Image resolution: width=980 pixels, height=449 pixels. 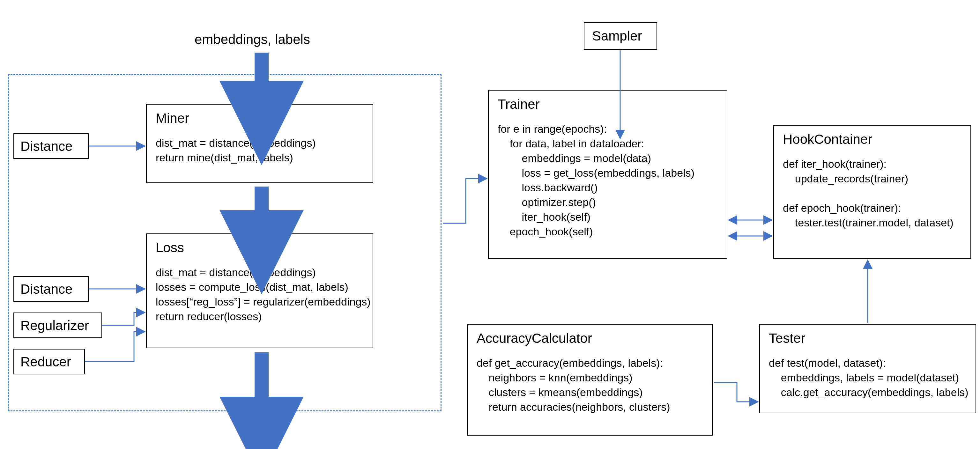 I want to click on trainer-box: Trainer for e in range(epochs): for data…, so click(x=608, y=175).